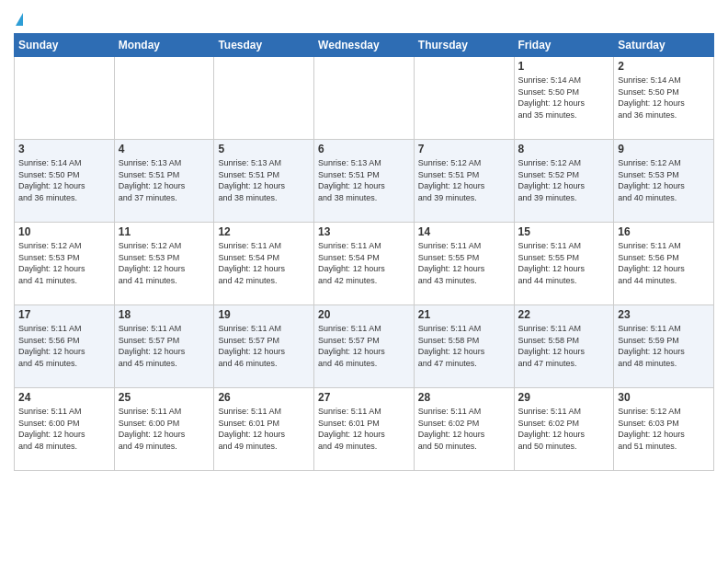 The image size is (728, 563). What do you see at coordinates (265, 181) in the screenshot?
I see `calendar-cell: 5Sunrise: 5:13 AMSunset: 5:51 PMDaylight…` at bounding box center [265, 181].